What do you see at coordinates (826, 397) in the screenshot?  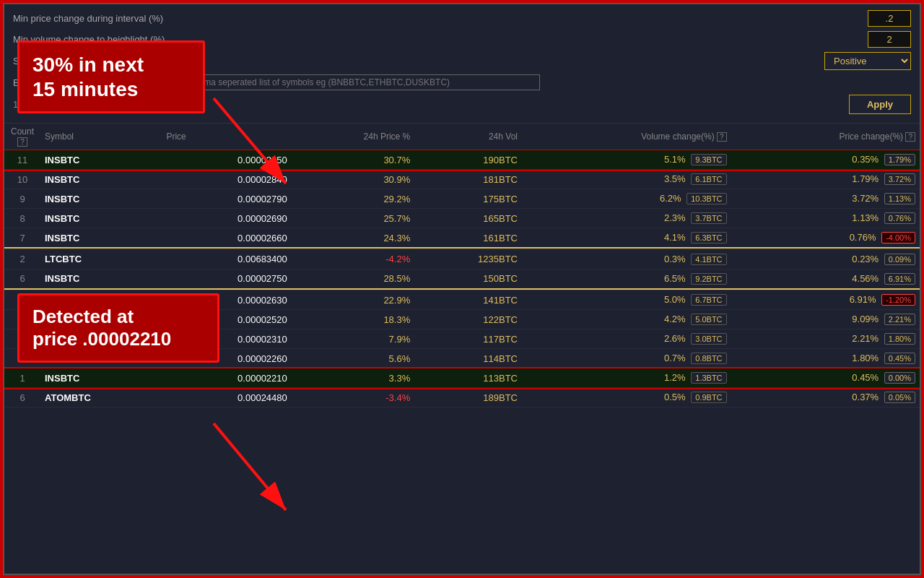 I see `cell-pricechange: 0.37% 0.05%` at bounding box center [826, 397].